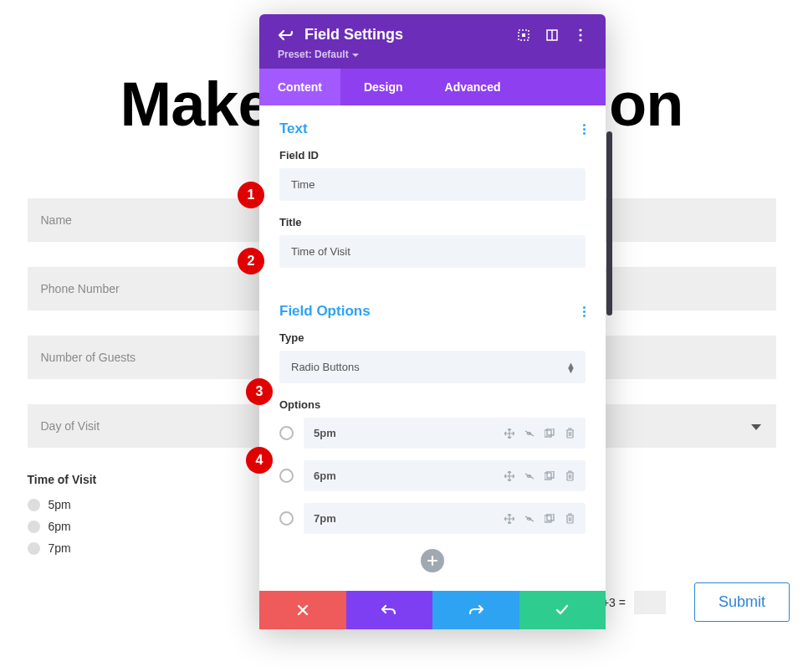  Describe the element at coordinates (303, 610) in the screenshot. I see `cancel-button` at that location.